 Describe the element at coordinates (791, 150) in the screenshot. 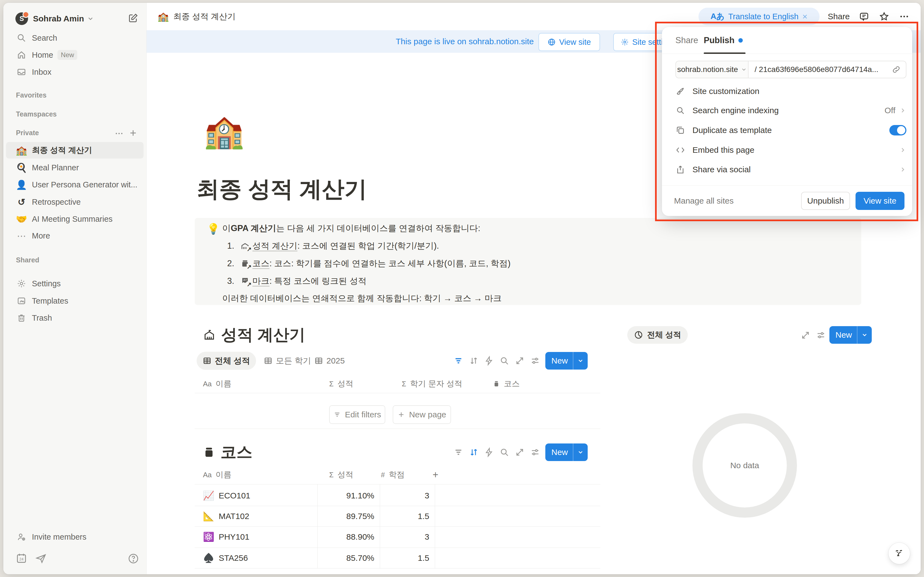

I see `menu-item-embed-this-page: Embed this page` at that location.